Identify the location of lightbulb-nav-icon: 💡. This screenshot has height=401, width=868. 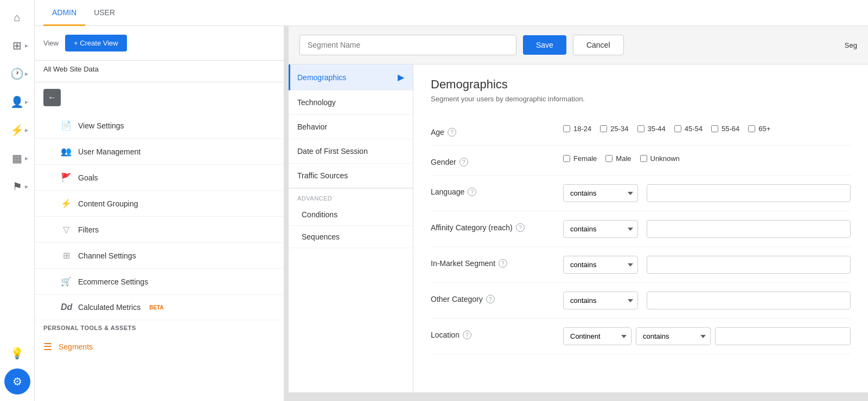
(17, 353).